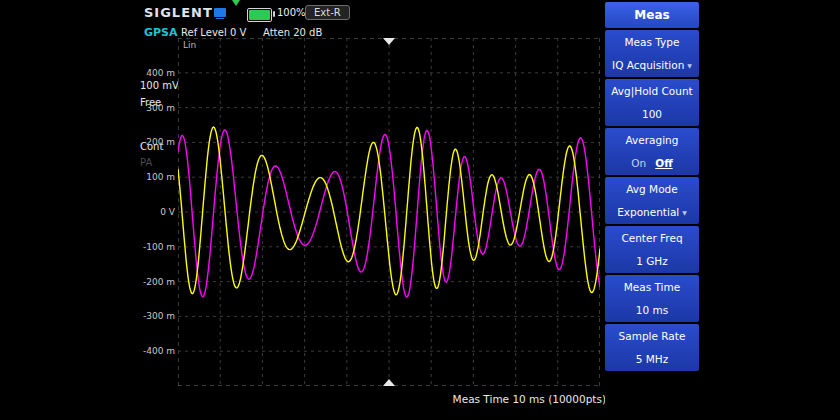 The width and height of the screenshot is (840, 420). What do you see at coordinates (652, 348) in the screenshot?
I see `menu-button-sample-rate: Sample Rate 5 MHz` at bounding box center [652, 348].